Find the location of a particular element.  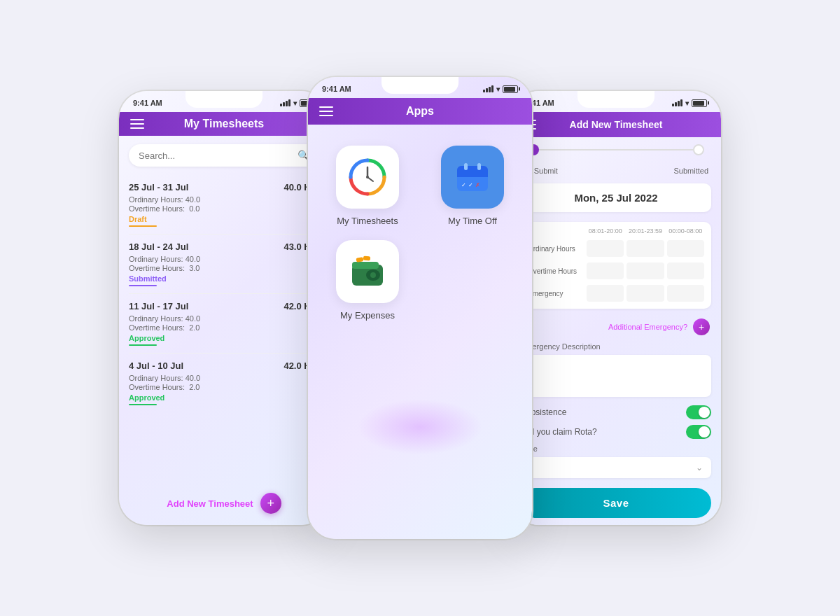

timesheet-item-4: 4 Jul - 10 Jul 42.0 Hrs Ordinary Hours: … is located at coordinates (224, 383).